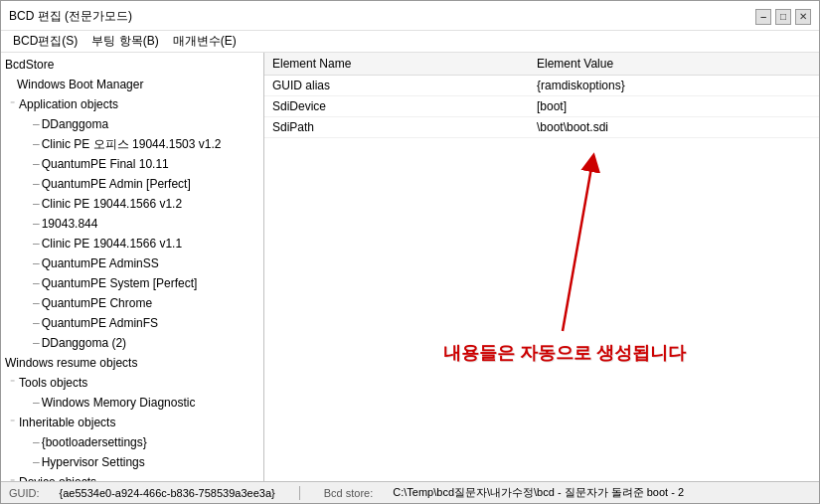 The width and height of the screenshot is (820, 504). What do you see at coordinates (132, 124) in the screenshot?
I see `tree-node-ddanggoma: – DDanggoma` at bounding box center [132, 124].